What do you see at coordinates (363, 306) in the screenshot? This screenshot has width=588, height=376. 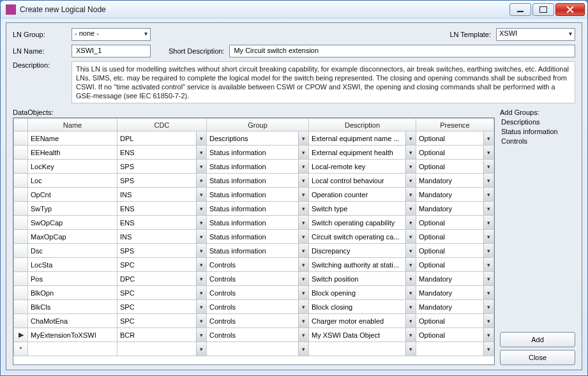 I see `cell-desc: Block closing▾` at bounding box center [363, 306].